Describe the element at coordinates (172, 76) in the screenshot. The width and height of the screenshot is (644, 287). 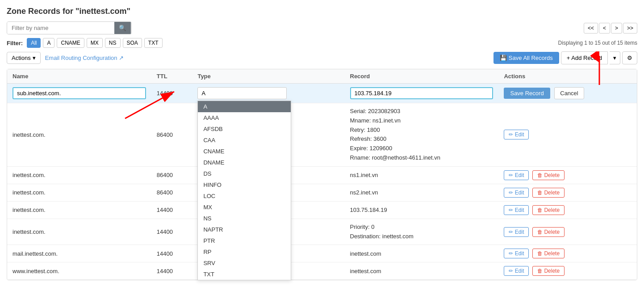
I see `col-ttl: TTL` at that location.